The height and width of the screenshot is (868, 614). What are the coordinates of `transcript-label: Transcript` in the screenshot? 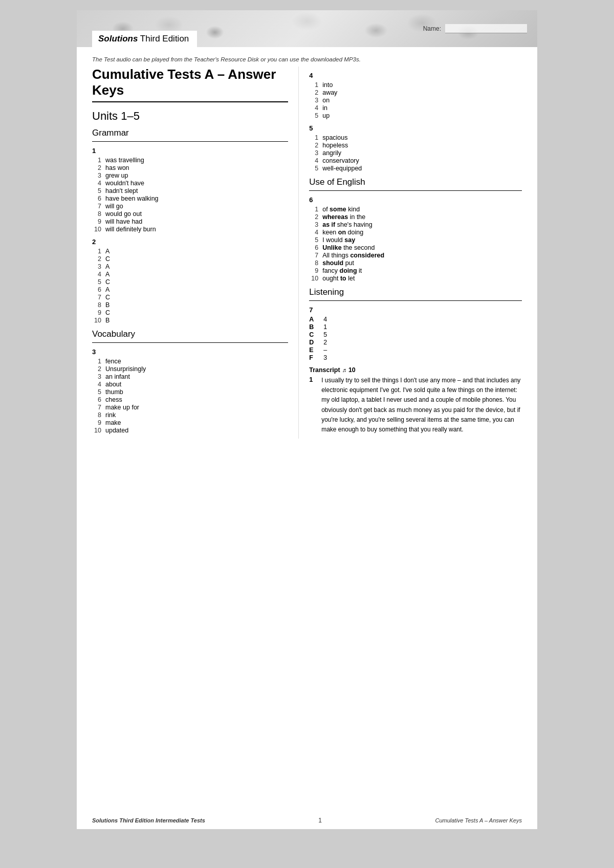 It's located at (324, 370).